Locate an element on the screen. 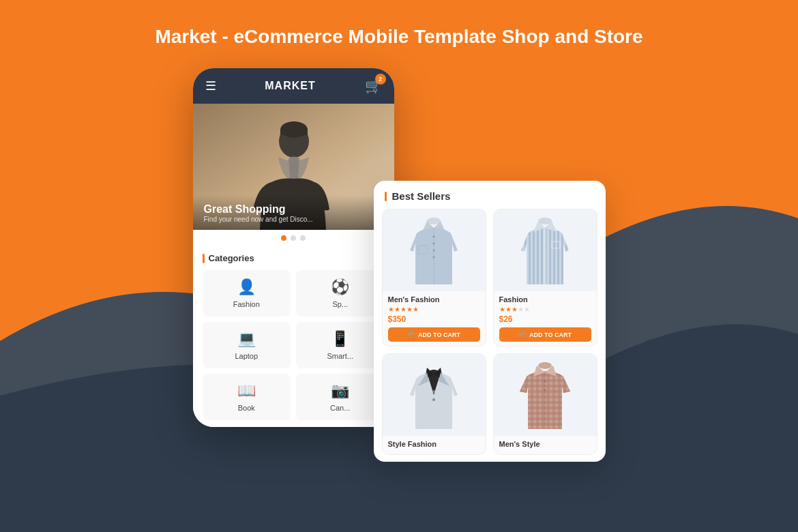 The image size is (798, 532). product-info-mens-fashion: Men's Fashion ★★★★★ $350 🛒 ADD TO CART is located at coordinates (434, 319).